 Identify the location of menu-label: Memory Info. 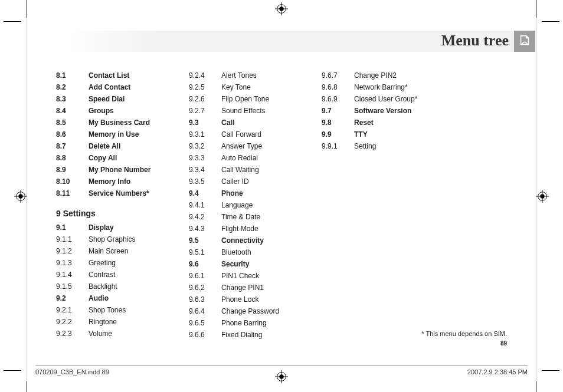
(130, 182).